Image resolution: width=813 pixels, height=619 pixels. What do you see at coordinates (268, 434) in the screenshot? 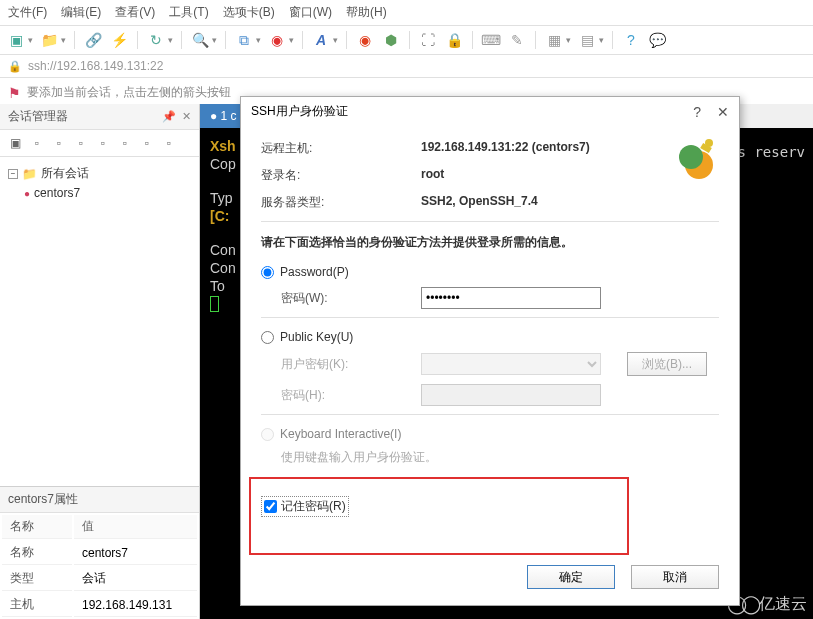
I see `radio-keyboard` at bounding box center [268, 434].